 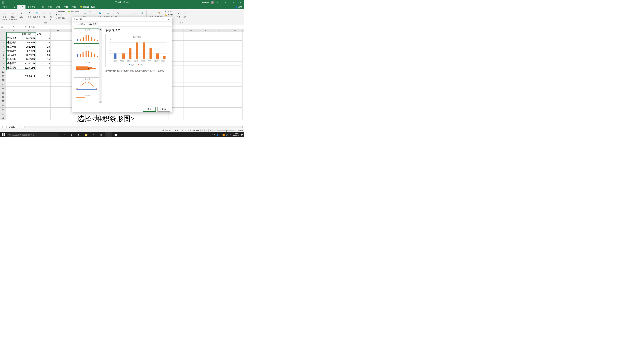 I want to click on column-header: M, so click(x=191, y=30).